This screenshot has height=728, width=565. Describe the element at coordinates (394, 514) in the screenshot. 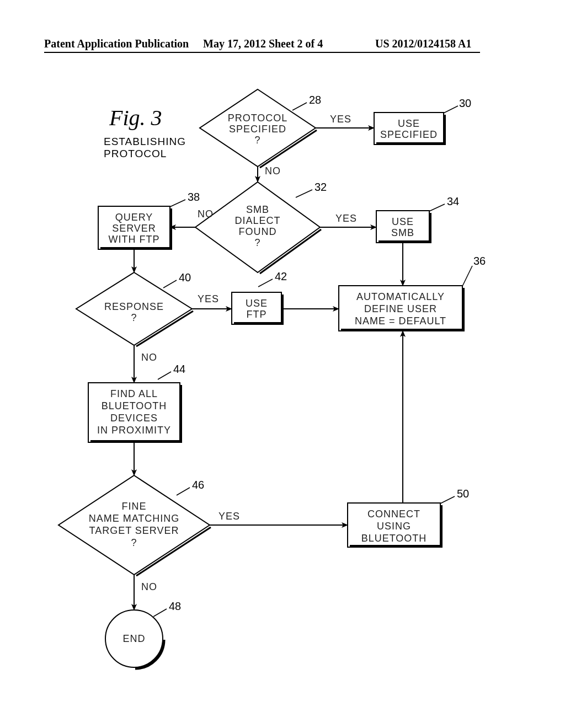

I see `node-50-text-1: CONNECT` at that location.